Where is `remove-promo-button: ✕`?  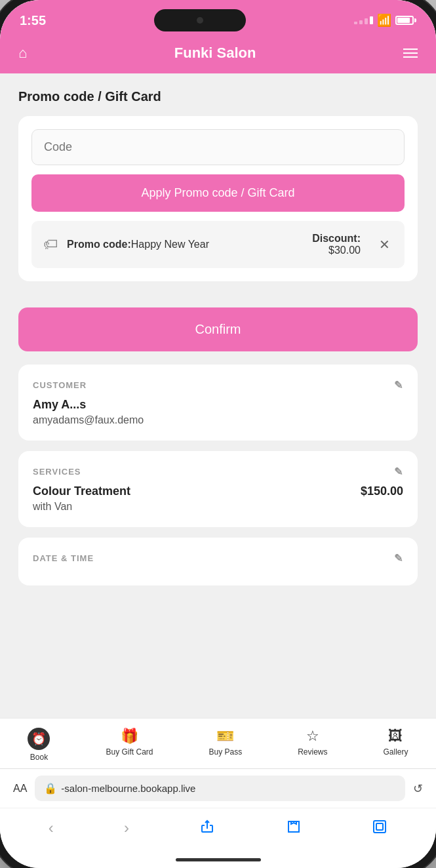 remove-promo-button: ✕ is located at coordinates (384, 245).